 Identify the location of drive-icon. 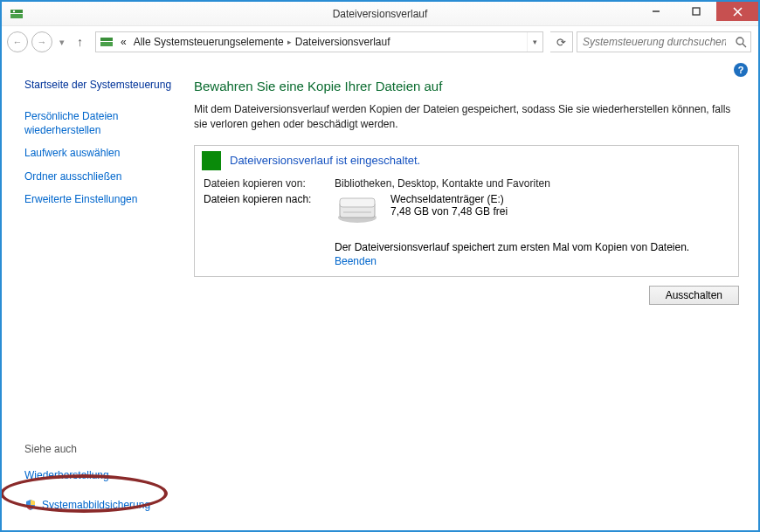
(357, 210).